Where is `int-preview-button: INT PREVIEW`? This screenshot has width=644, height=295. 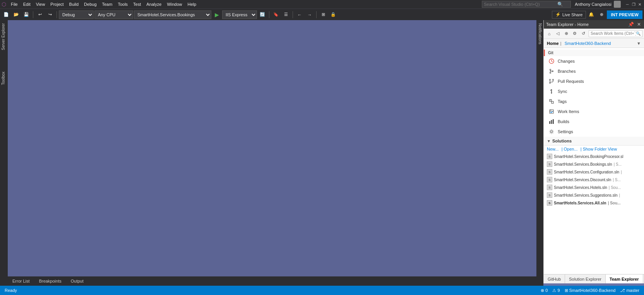 int-preview-button: INT PREVIEW is located at coordinates (625, 15).